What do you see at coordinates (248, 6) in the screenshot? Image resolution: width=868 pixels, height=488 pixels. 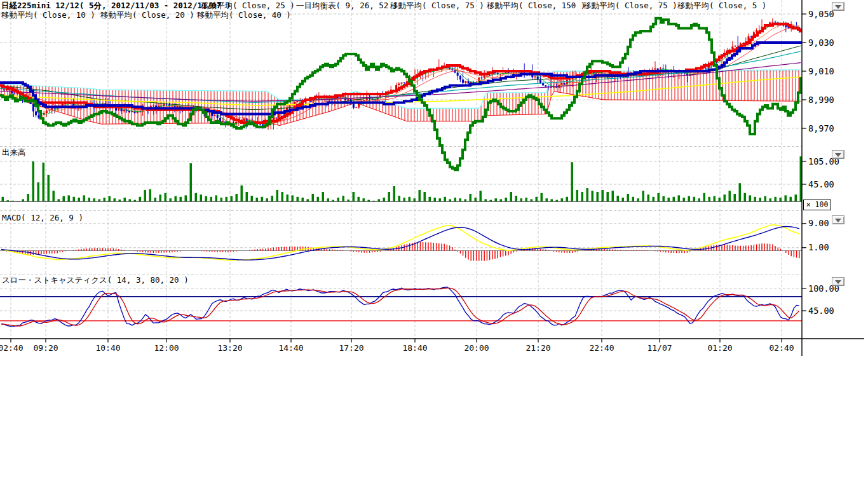 I see `legend-ma-25: 移動平均( Close, 25 )` at bounding box center [248, 6].